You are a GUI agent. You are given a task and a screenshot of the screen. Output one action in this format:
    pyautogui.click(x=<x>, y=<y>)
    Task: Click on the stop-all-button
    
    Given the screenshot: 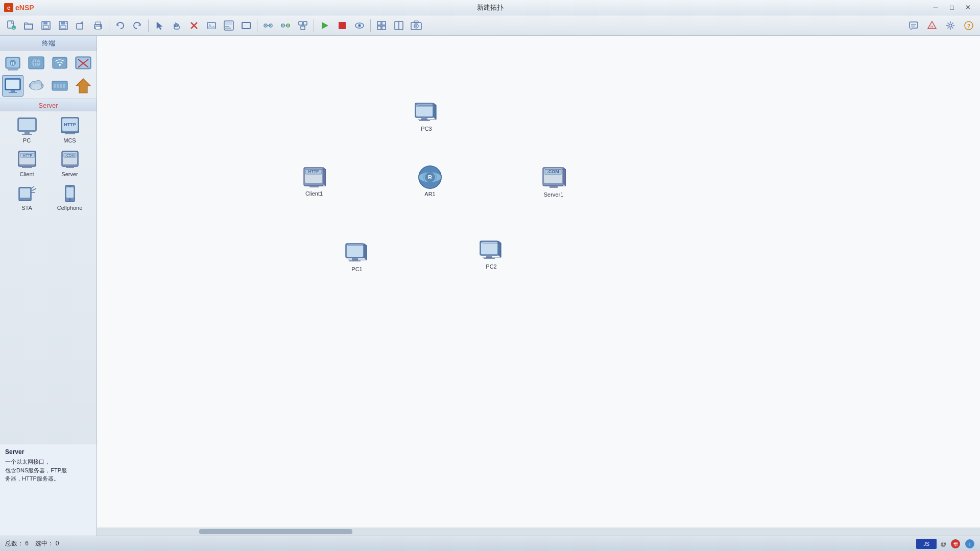 What is the action you would take?
    pyautogui.click(x=342, y=26)
    